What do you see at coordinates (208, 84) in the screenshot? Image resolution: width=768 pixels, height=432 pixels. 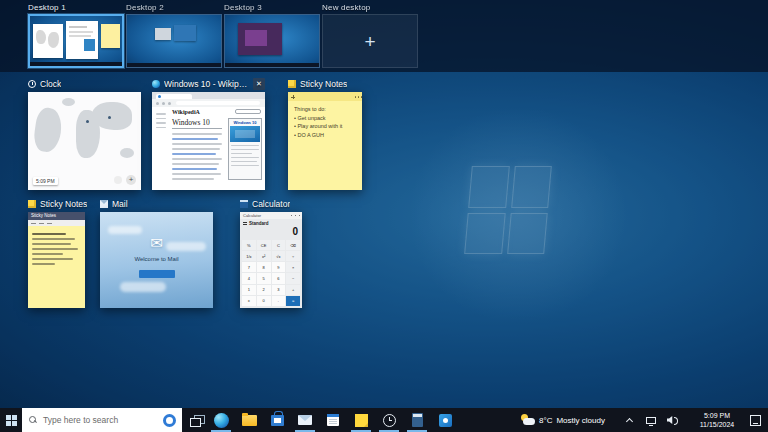 I see `wikipedia-card-title: Windows 10 - Wikipedia... ✕` at bounding box center [208, 84].